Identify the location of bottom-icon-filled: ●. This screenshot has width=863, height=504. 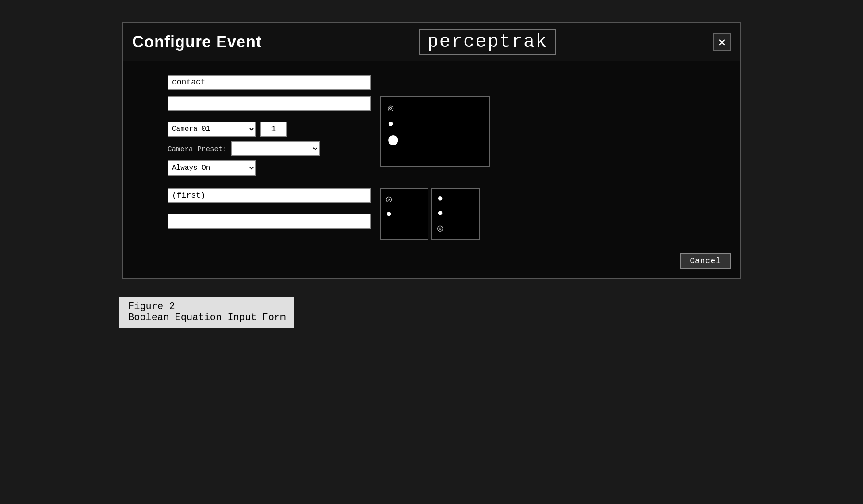
(389, 214).